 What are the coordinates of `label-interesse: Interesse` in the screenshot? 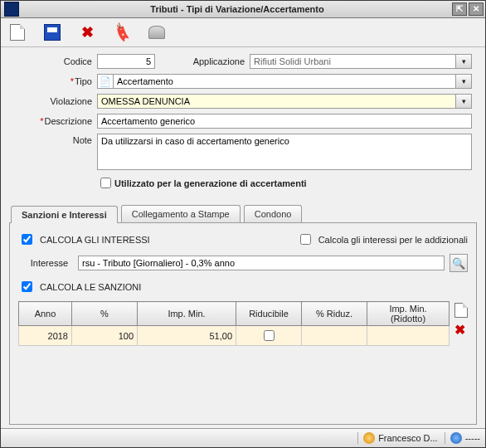 It's located at (46, 263).